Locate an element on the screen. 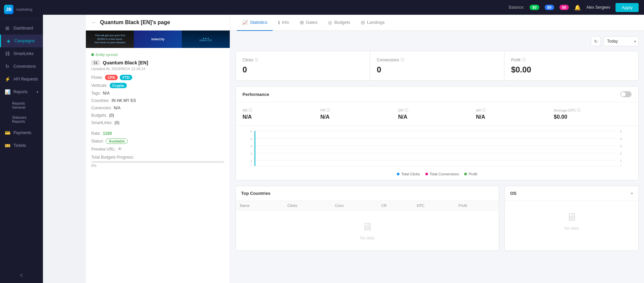 The image size is (644, 283). dr-info-icon: ⓘ is located at coordinates (407, 110).